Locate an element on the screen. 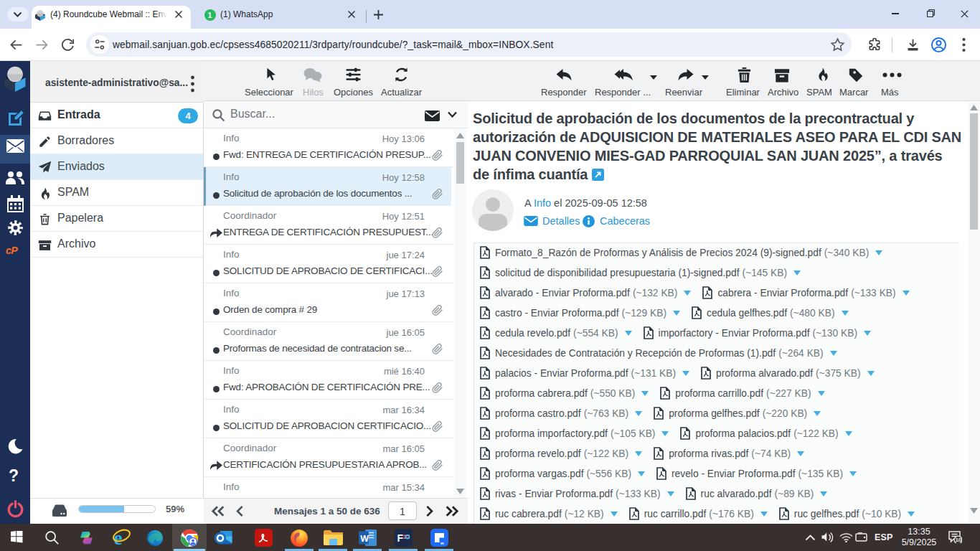 This screenshot has width=980, height=551. svg-text: 1 is located at coordinates (210, 15).